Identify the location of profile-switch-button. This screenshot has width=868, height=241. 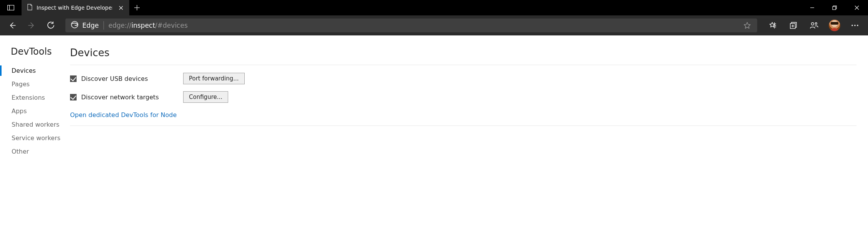
(814, 25).